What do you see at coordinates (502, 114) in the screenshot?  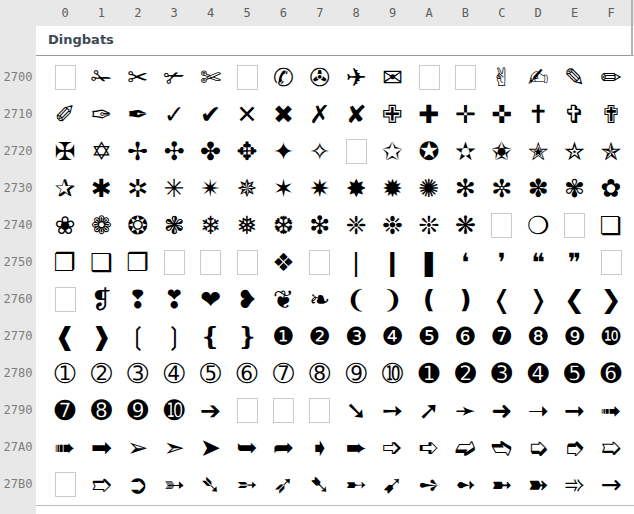 I see `glyph-cell-271C: ✜` at bounding box center [502, 114].